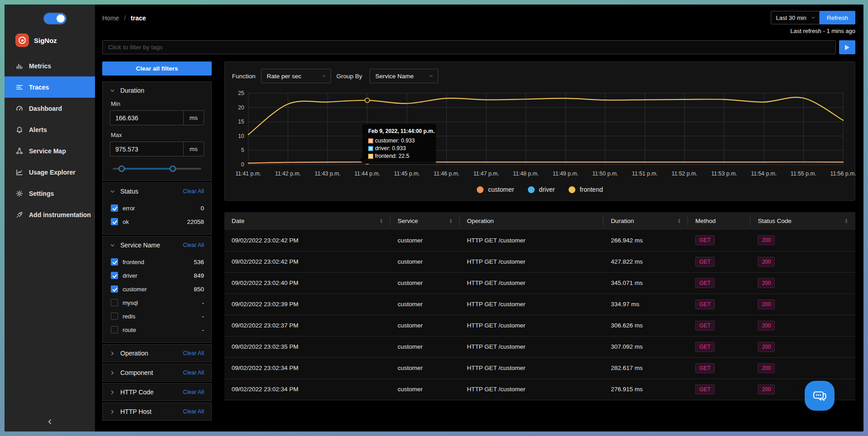  I want to click on cell-date: 09/02/2022 23:02:35 PM, so click(308, 346).